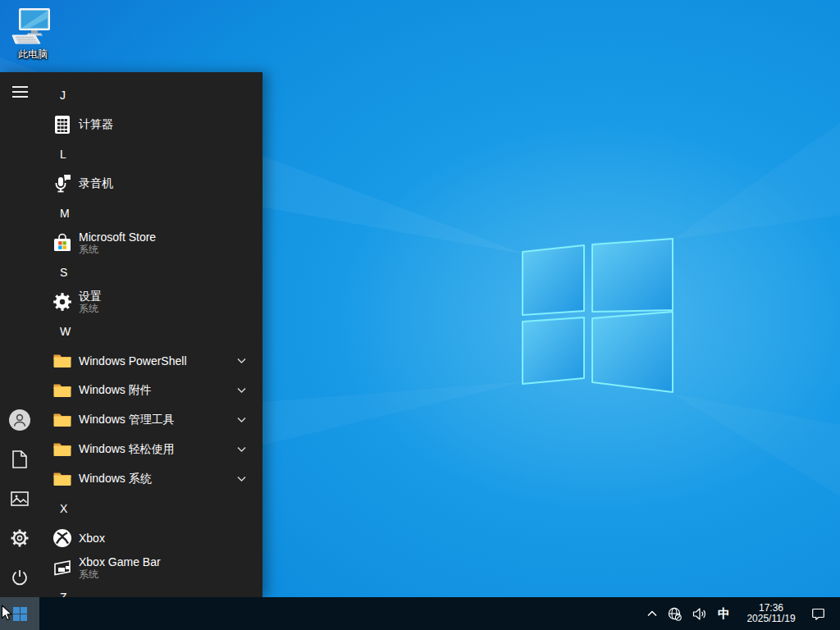 This screenshot has width=840, height=630. What do you see at coordinates (724, 614) in the screenshot?
I see `ime-indicator: 中` at bounding box center [724, 614].